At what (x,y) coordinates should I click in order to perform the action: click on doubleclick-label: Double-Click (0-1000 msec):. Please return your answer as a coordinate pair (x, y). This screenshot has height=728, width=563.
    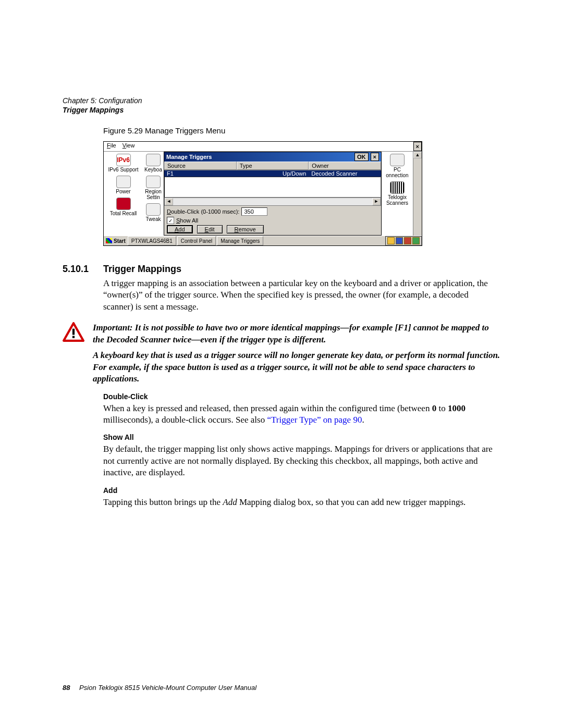
    Looking at the image, I should click on (203, 212).